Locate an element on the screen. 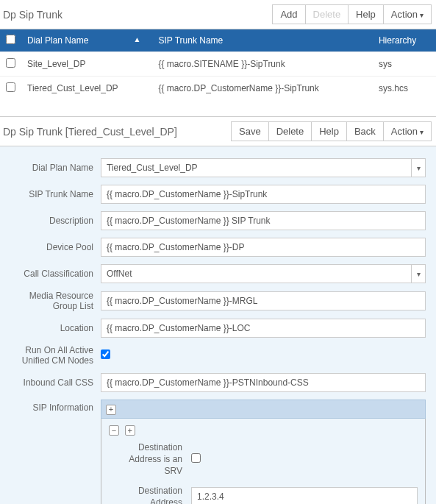 The width and height of the screenshot is (436, 504). run-all-checkbox is located at coordinates (106, 355).